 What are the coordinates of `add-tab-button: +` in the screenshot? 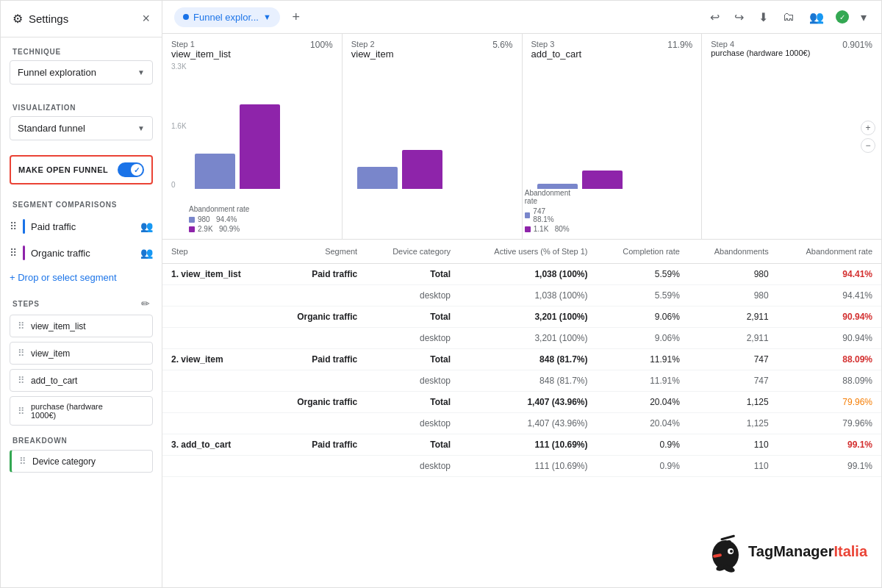 It's located at (296, 17).